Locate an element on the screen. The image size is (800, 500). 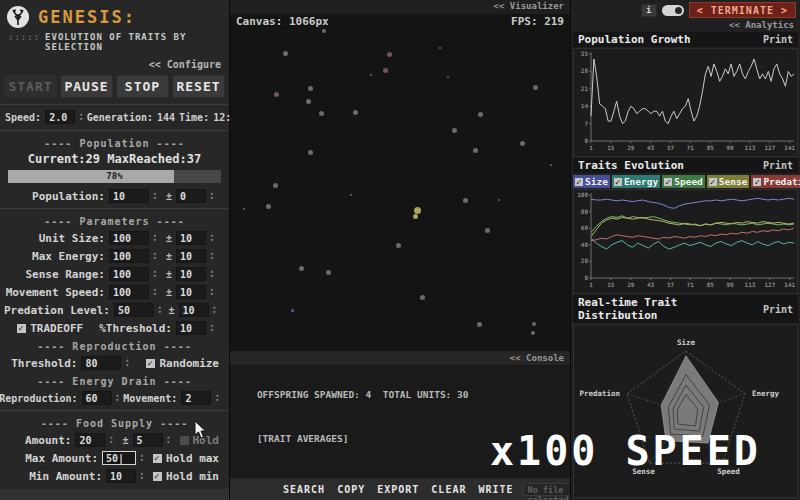
terminate-button: < TERMINATE > is located at coordinates (742, 10).